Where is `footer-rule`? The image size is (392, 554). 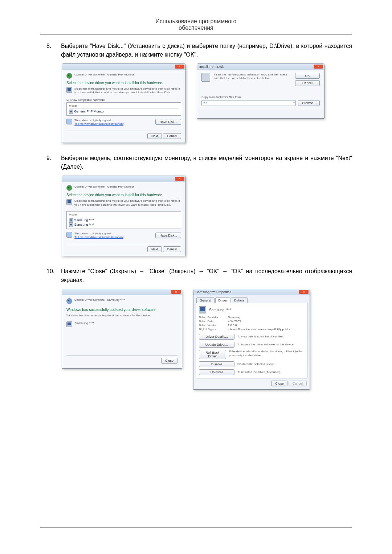
footer-rule is located at coordinates (196, 528).